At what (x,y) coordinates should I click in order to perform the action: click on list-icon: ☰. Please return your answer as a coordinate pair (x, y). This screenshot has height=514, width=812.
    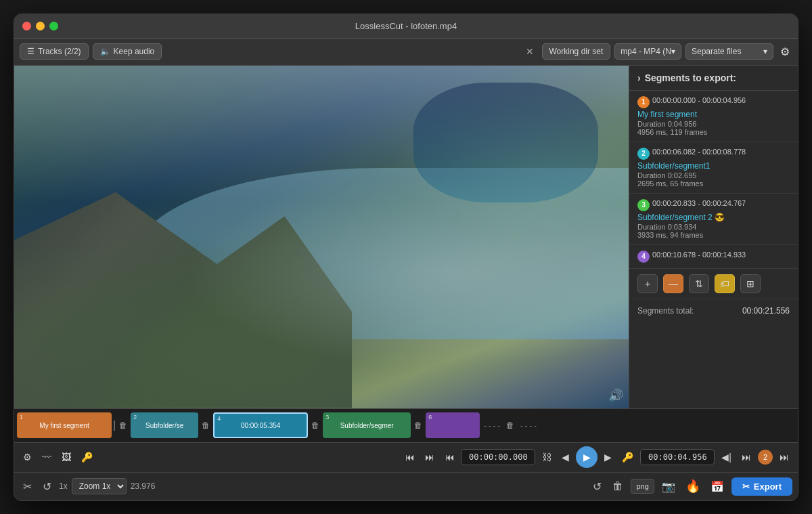
    Looking at the image, I should click on (31, 51).